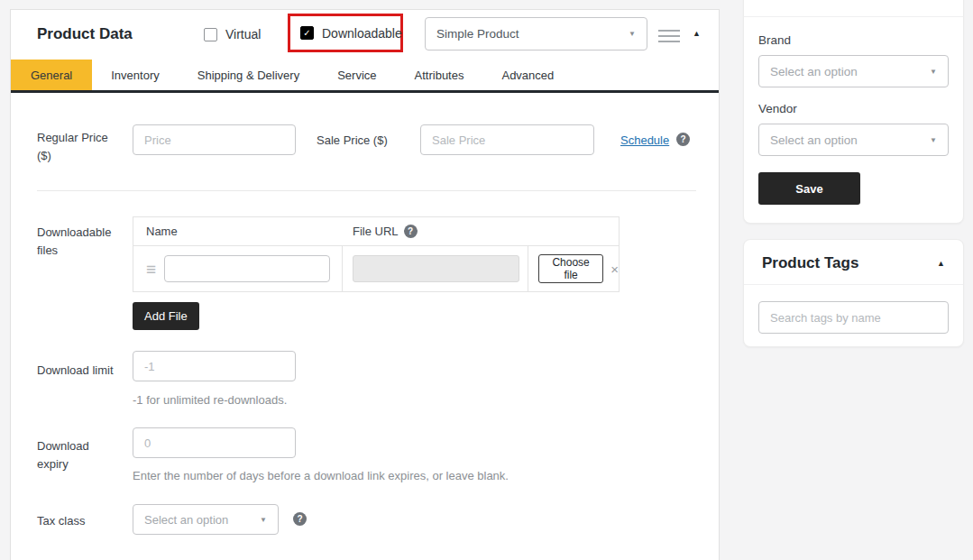 The width and height of the screenshot is (973, 560). Describe the element at coordinates (151, 269) in the screenshot. I see `drag-handle-icon: ≡` at that location.